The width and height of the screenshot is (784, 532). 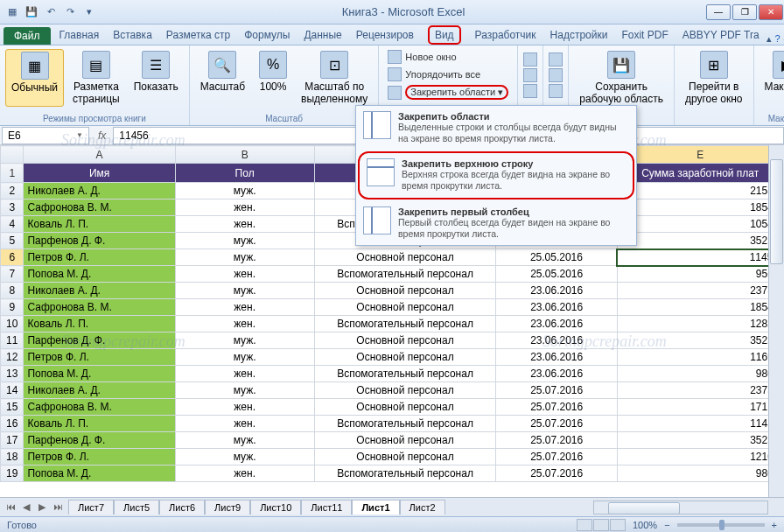 I want to click on data-header: Пол, so click(x=245, y=173).